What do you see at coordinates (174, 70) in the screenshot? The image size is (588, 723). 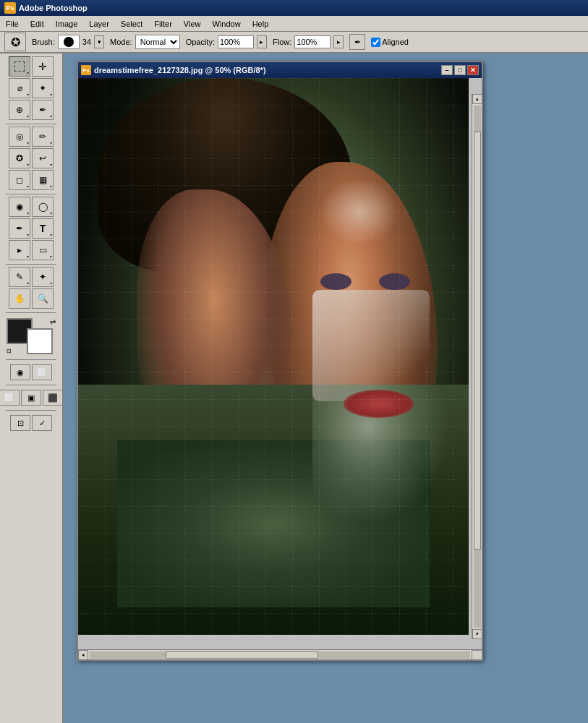 I see `doc-titlebar-left: Ps dreamstimefree_2127328.jpg @ 50% (RGB…` at bounding box center [174, 70].